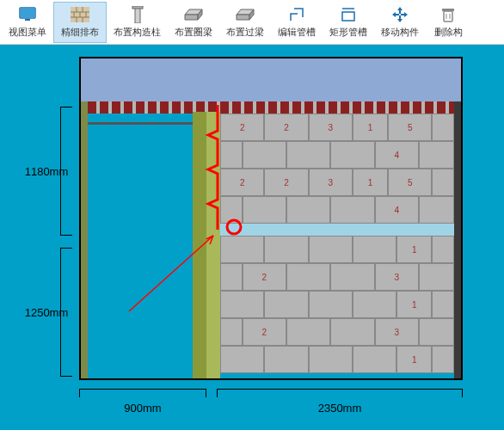  What do you see at coordinates (80, 33) in the screenshot?
I see `toolbar-btn-label: 精细排布` at bounding box center [80, 33].